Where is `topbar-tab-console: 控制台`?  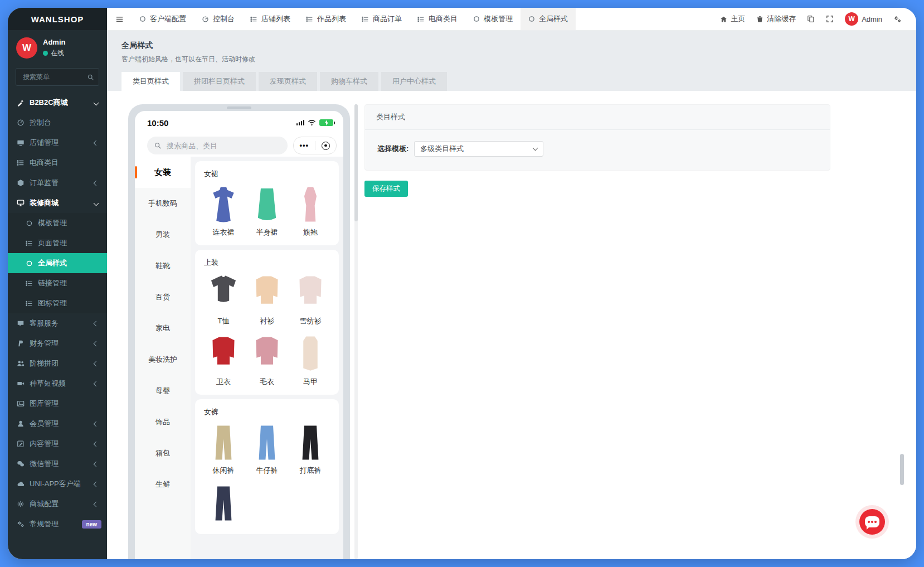
topbar-tab-console: 控制台 is located at coordinates (218, 19).